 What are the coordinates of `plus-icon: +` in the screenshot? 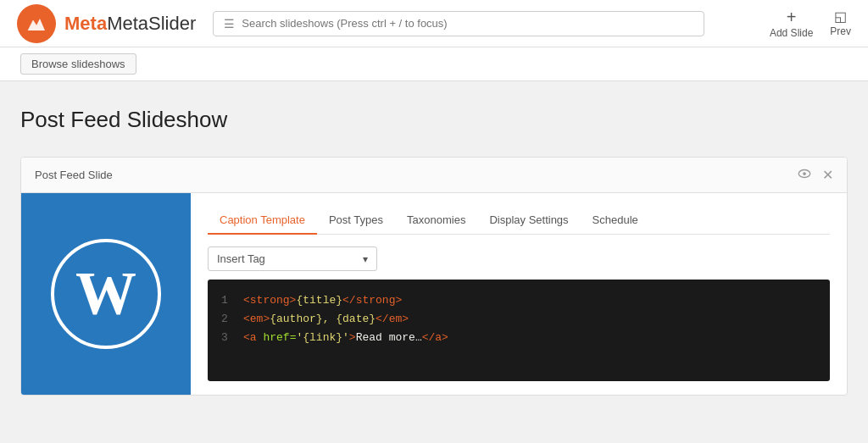 It's located at (792, 17).